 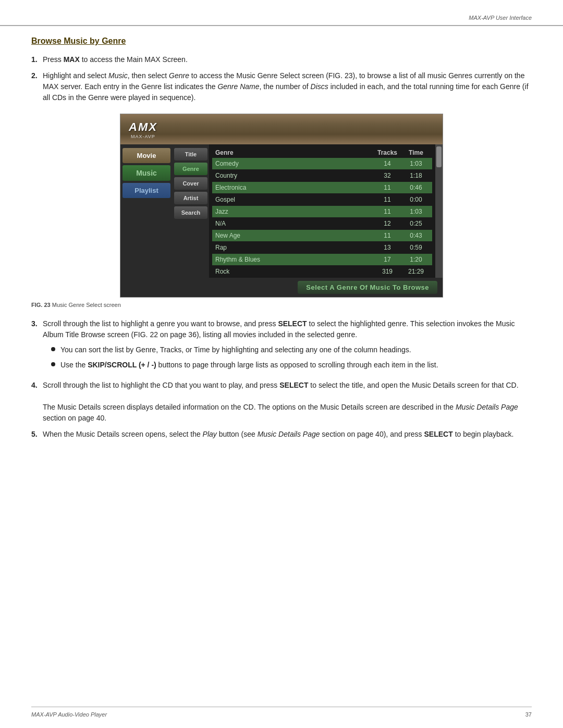 What do you see at coordinates (287, 59) in the screenshot?
I see `step-1-content: Press MAX to access the Main MAX Screen.` at bounding box center [287, 59].